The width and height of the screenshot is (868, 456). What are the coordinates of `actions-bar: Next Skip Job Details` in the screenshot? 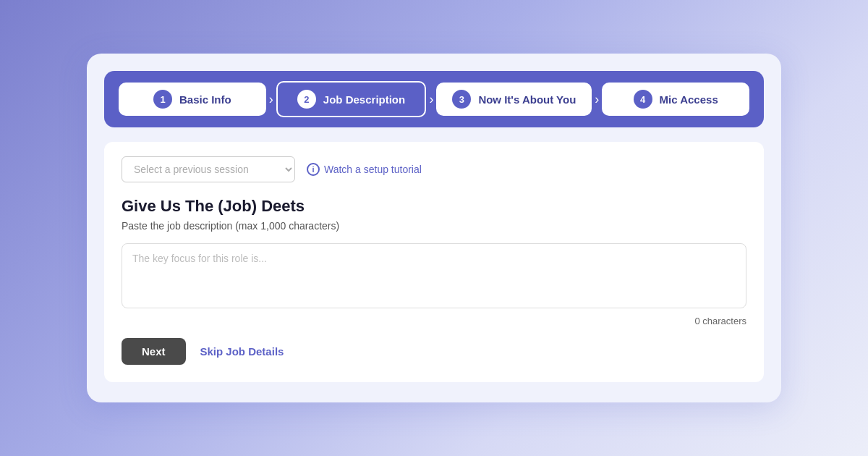 It's located at (434, 352).